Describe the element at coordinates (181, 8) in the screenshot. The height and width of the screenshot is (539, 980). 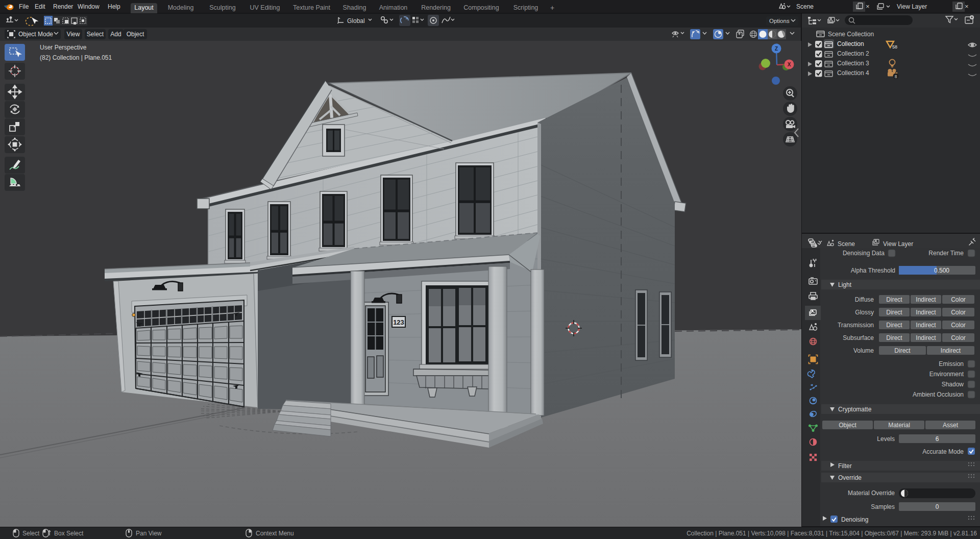
I see `svg-text: Modeling` at that location.